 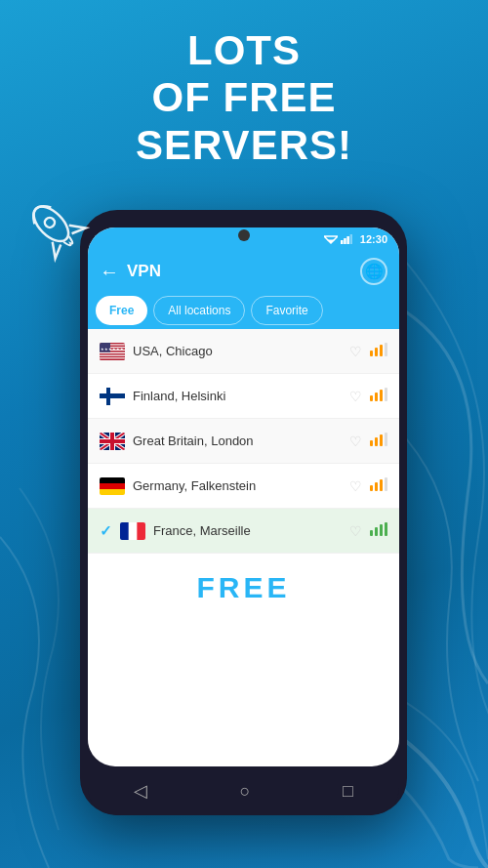 I want to click on server-item-finland: Finland, Helsinki ♡, so click(x=244, y=396).